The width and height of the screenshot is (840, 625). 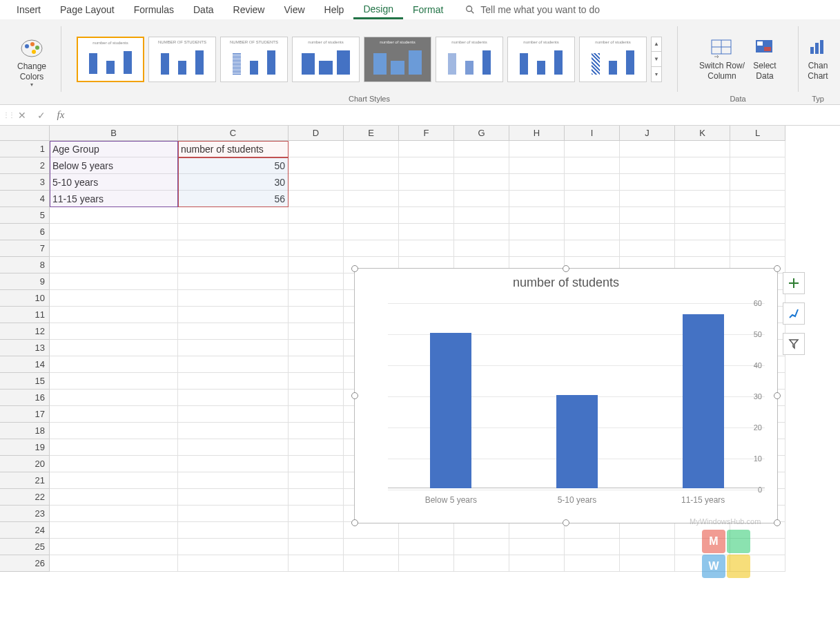 I want to click on select-data-button: Select Data, so click(x=765, y=59).